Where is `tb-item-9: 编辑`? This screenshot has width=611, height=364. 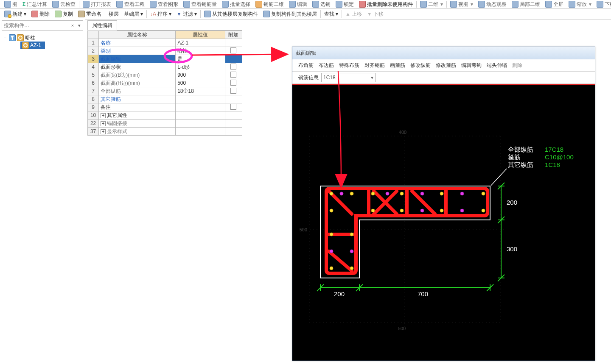
tb-item-9: 编辑 is located at coordinates (298, 4).